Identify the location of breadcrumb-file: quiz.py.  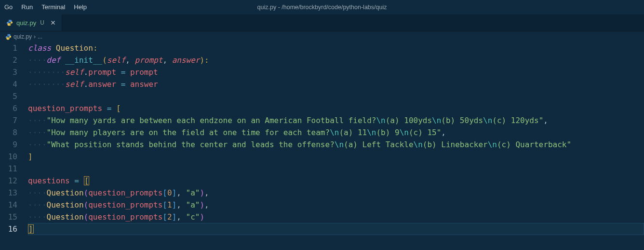
(23, 37).